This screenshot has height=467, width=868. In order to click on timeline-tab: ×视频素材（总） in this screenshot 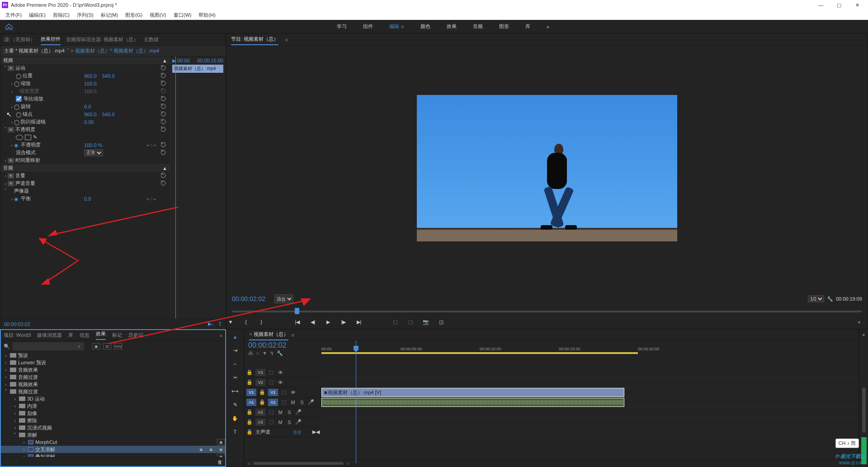, I will do `click(269, 335)`.